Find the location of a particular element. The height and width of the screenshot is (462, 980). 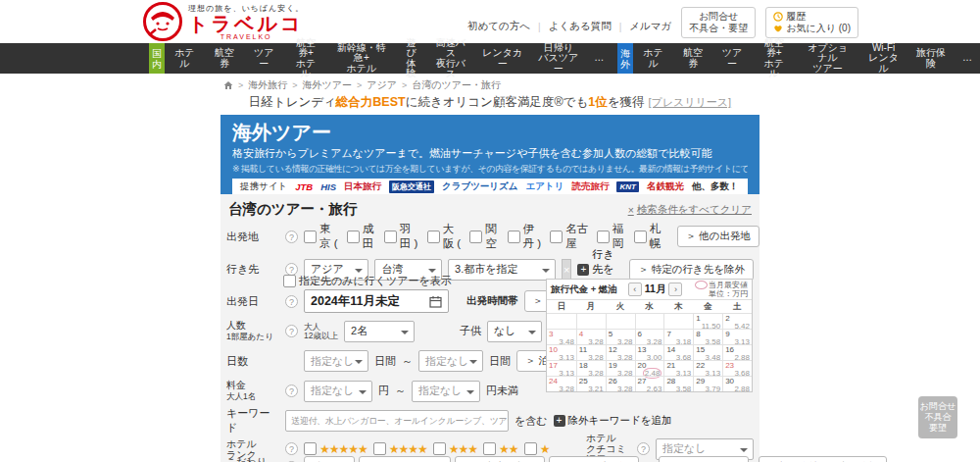

nav-item: レンタカー is located at coordinates (502, 59).